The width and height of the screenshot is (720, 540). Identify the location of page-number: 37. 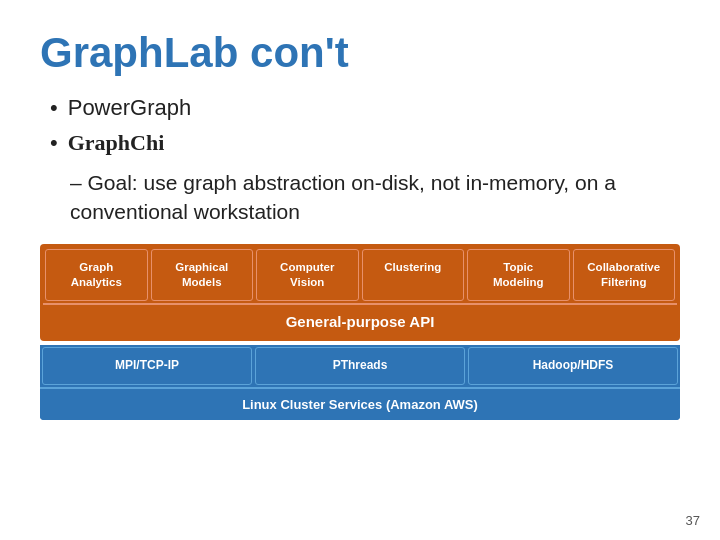
(693, 520).